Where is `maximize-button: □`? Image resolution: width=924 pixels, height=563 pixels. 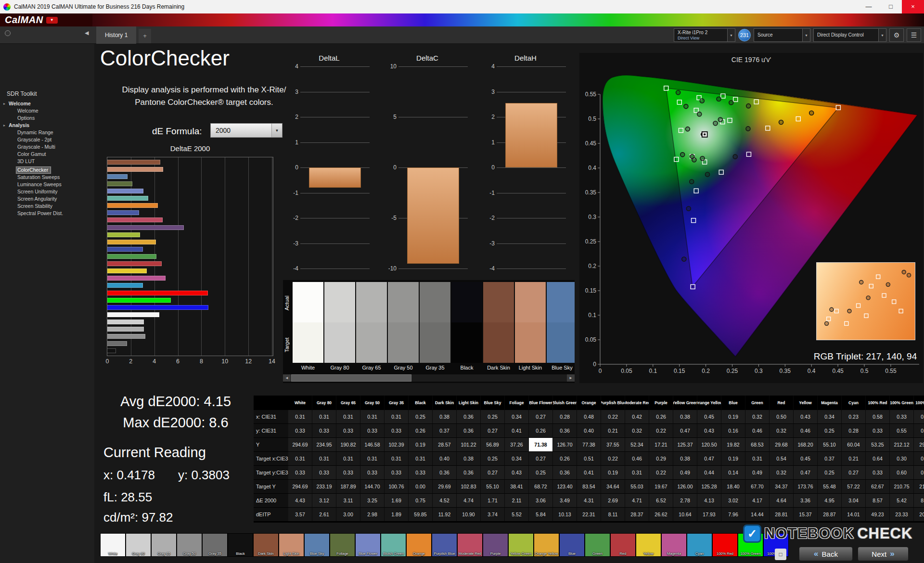 maximize-button: □ is located at coordinates (891, 7).